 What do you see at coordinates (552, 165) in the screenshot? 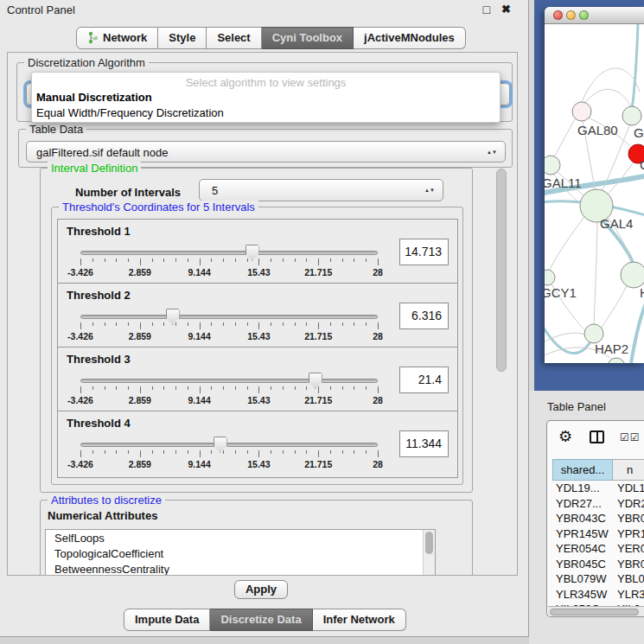
I see `node-gal11` at bounding box center [552, 165].